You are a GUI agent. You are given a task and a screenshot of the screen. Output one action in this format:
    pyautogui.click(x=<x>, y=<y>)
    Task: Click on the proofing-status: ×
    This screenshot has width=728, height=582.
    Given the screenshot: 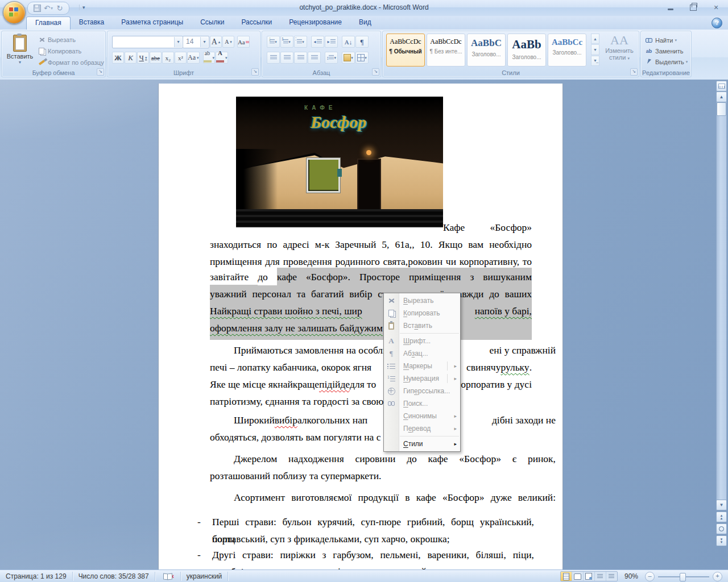 What is the action you would take?
    pyautogui.click(x=168, y=576)
    